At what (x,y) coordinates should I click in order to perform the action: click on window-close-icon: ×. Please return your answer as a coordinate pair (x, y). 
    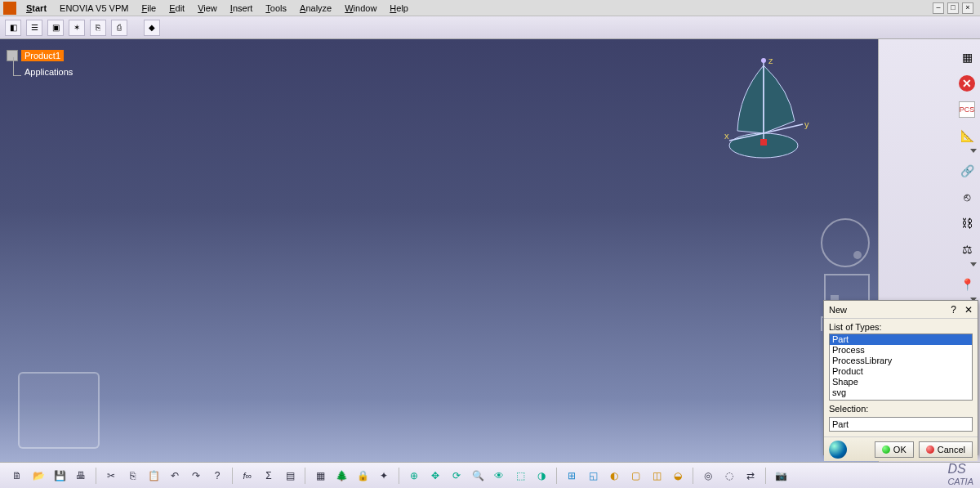
    Looking at the image, I should click on (968, 8).